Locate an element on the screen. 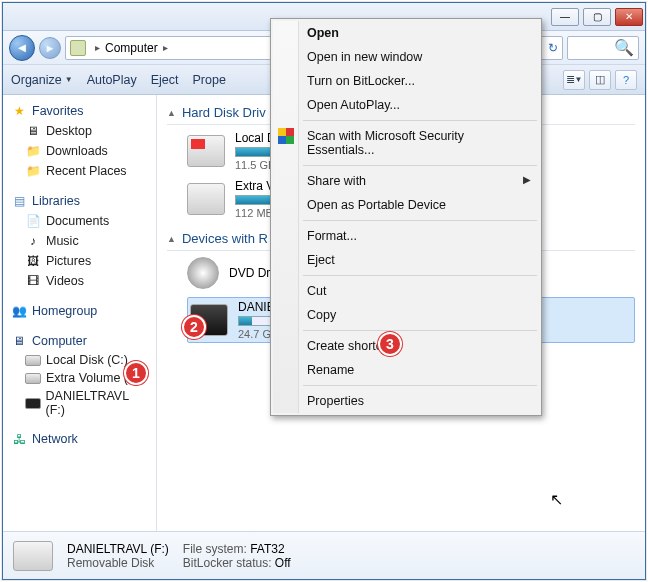 This screenshot has width=648, height=582. videos-icon: 🎞 is located at coordinates (33, 281).